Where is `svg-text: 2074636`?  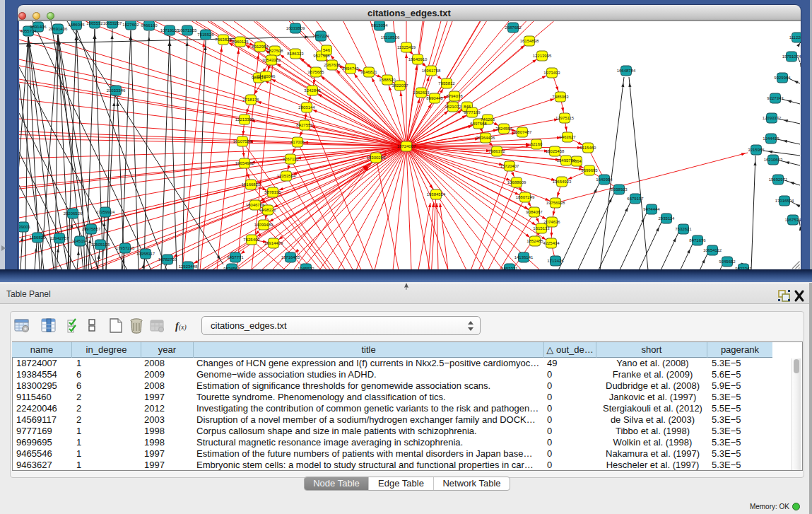 svg-text: 2074636 is located at coordinates (552, 222).